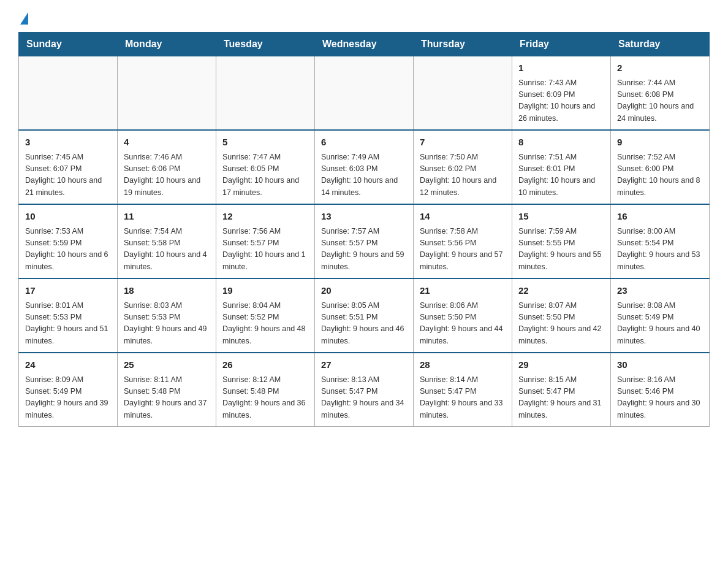  What do you see at coordinates (167, 398) in the screenshot?
I see `day-info: Sunrise: 8:11 AM Sunset: 5:48 PM Dayligh…` at bounding box center [167, 398].